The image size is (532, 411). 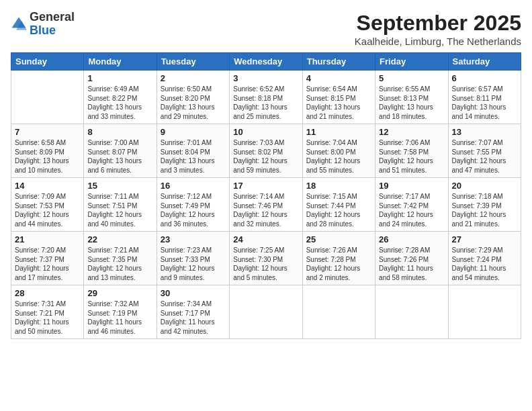 I want to click on day-number: 9, so click(x=193, y=132).